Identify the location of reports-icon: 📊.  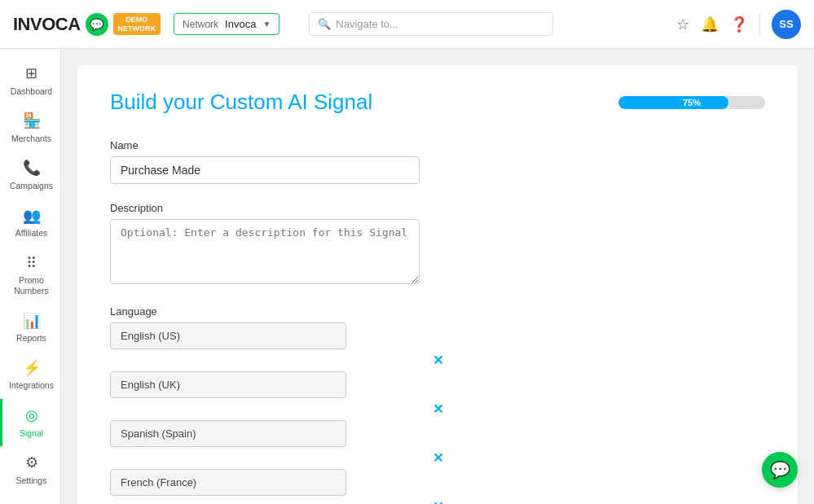
(32, 322).